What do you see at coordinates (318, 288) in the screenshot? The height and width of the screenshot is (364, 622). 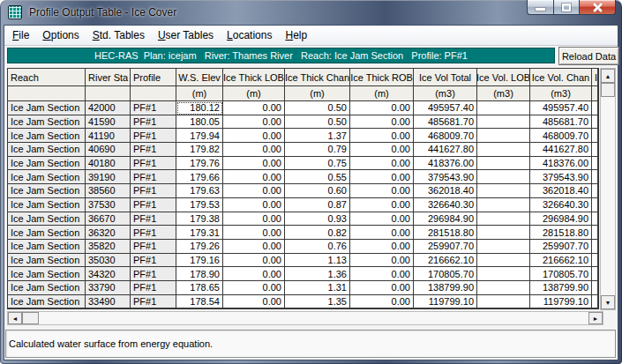 I see `cell-r13-c5: 1.31` at bounding box center [318, 288].